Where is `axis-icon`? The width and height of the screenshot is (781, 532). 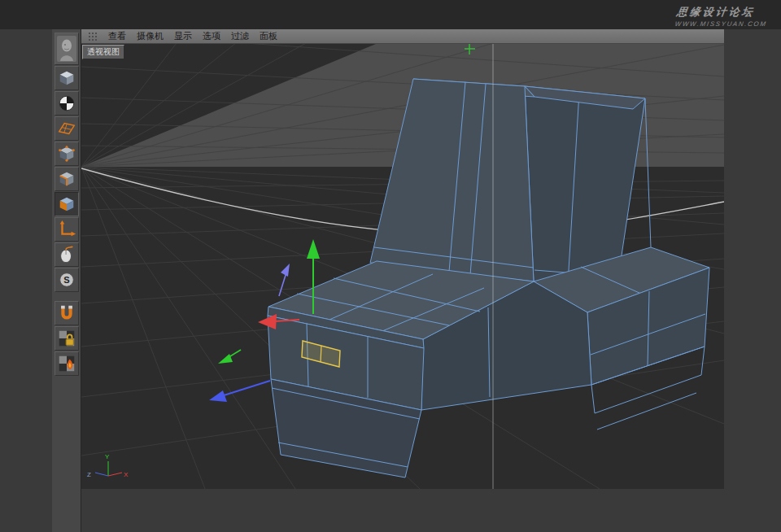
axis-icon is located at coordinates (67, 229).